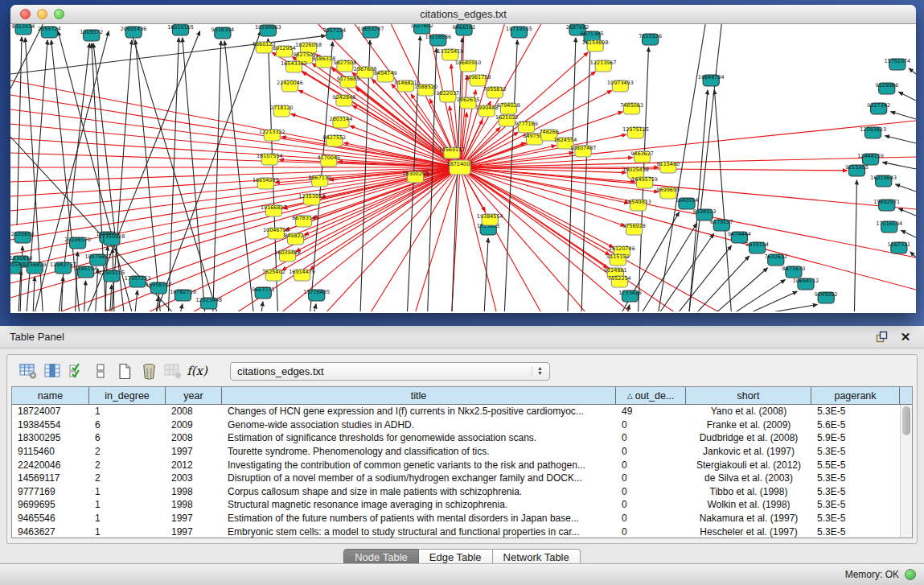  What do you see at coordinates (456, 438) in the screenshot?
I see `table-row: 1830029562008Estimation of significance …` at bounding box center [456, 438].